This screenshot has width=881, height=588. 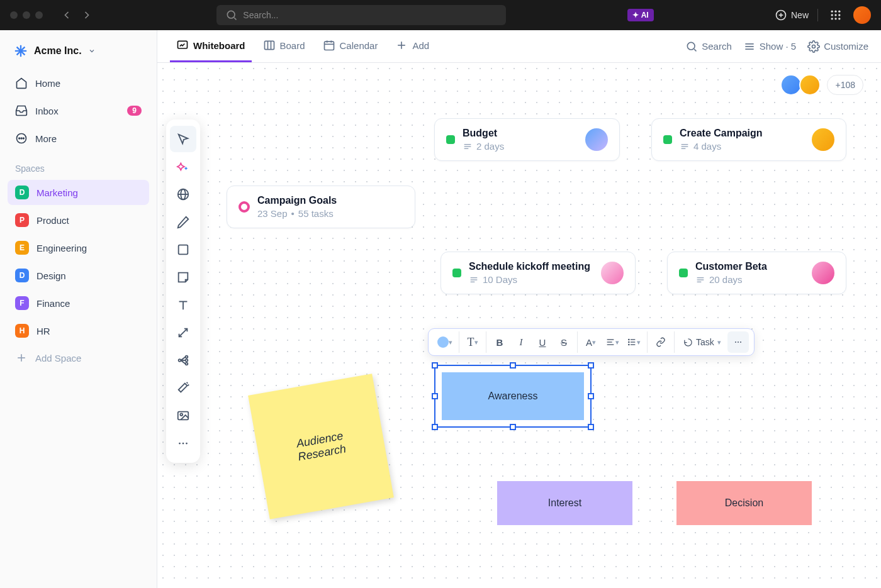 I want to click on home-icon, so click(x=21, y=83).